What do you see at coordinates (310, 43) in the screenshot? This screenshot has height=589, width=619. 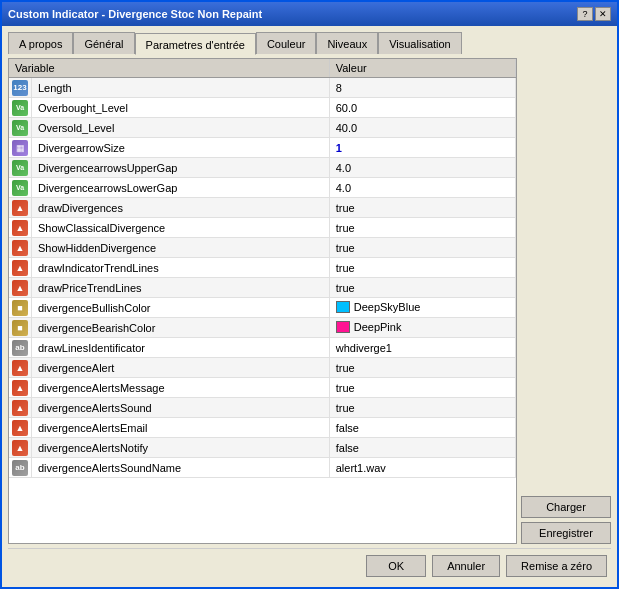 I see `tab-bar: A proposGénéralParametres d'entréeCouleu…` at bounding box center [310, 43].